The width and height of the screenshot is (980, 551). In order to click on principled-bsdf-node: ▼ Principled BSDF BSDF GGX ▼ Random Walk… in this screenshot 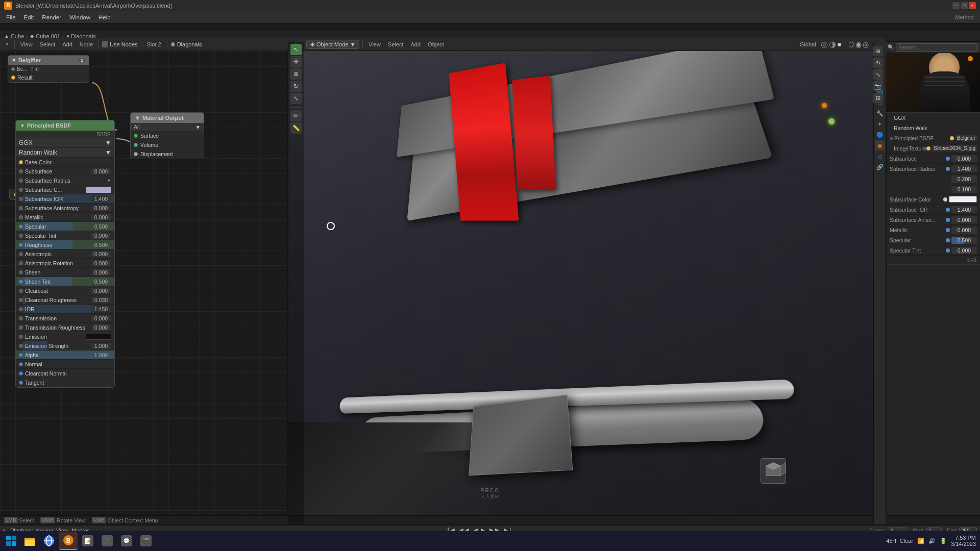, I will do `click(65, 254)`.